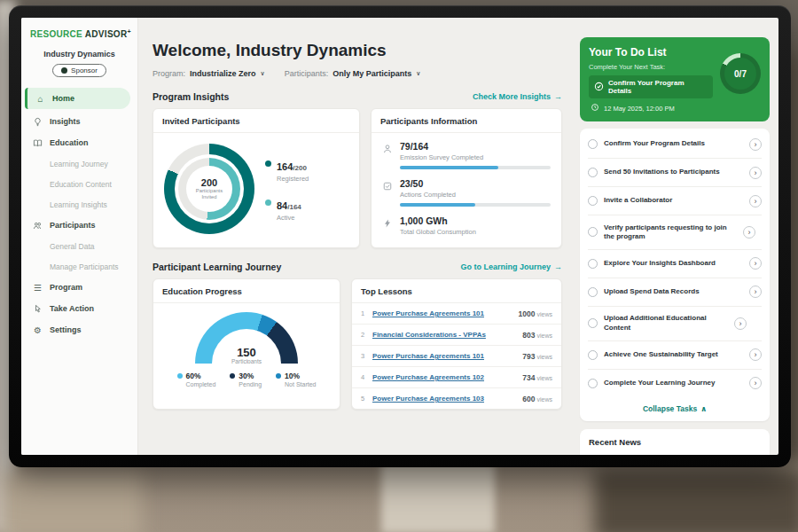 This screenshot has height=532, width=798. I want to click on program-filter: Program: Industrialize Zero ∨, so click(209, 74).